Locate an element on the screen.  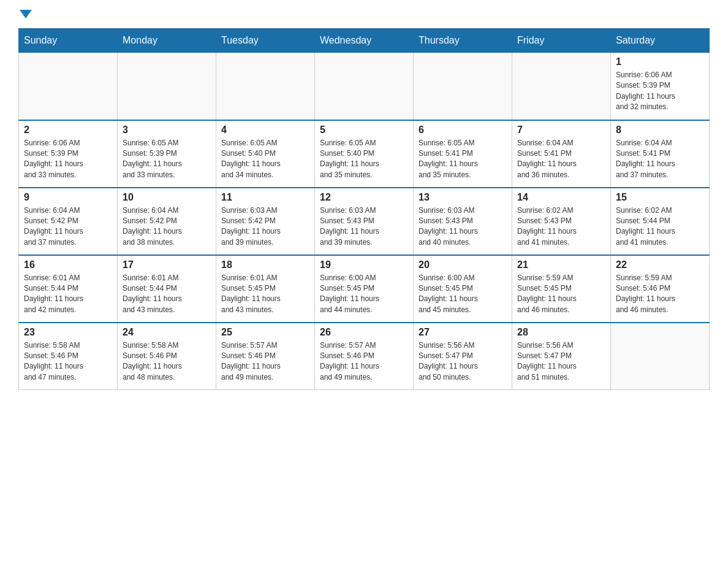
day-number: 26 is located at coordinates (364, 332).